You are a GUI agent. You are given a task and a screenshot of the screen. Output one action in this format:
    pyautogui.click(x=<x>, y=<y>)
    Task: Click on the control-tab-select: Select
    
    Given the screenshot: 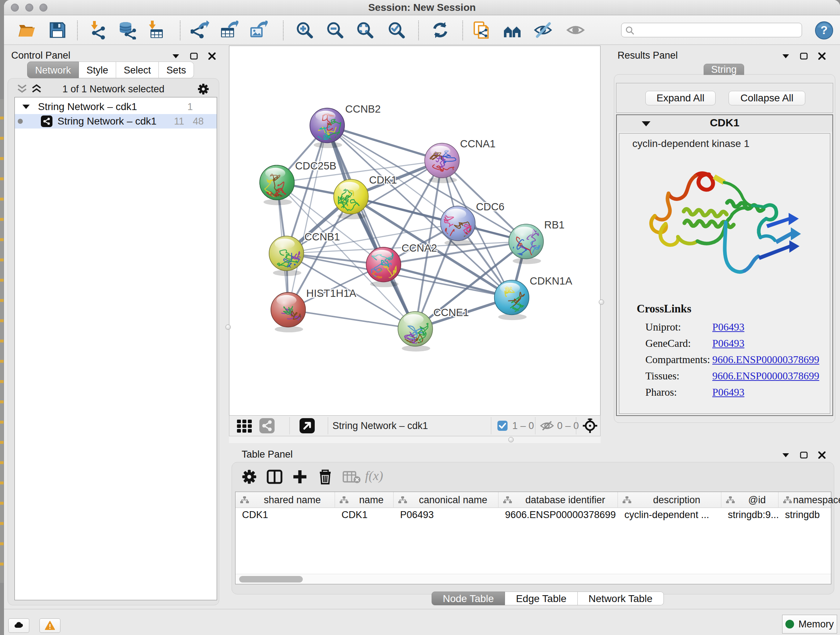 What is the action you would take?
    pyautogui.click(x=137, y=70)
    